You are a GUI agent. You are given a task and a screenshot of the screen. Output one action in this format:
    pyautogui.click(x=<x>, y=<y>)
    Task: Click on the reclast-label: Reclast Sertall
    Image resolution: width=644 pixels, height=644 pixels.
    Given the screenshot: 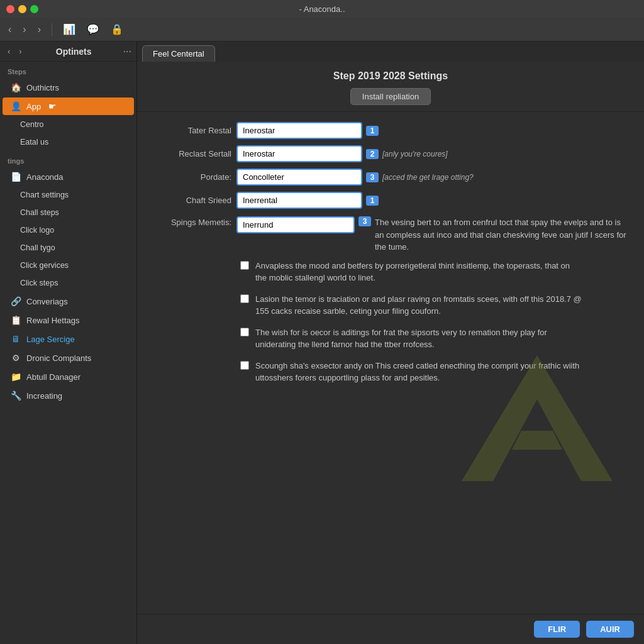 What is the action you would take?
    pyautogui.click(x=191, y=153)
    